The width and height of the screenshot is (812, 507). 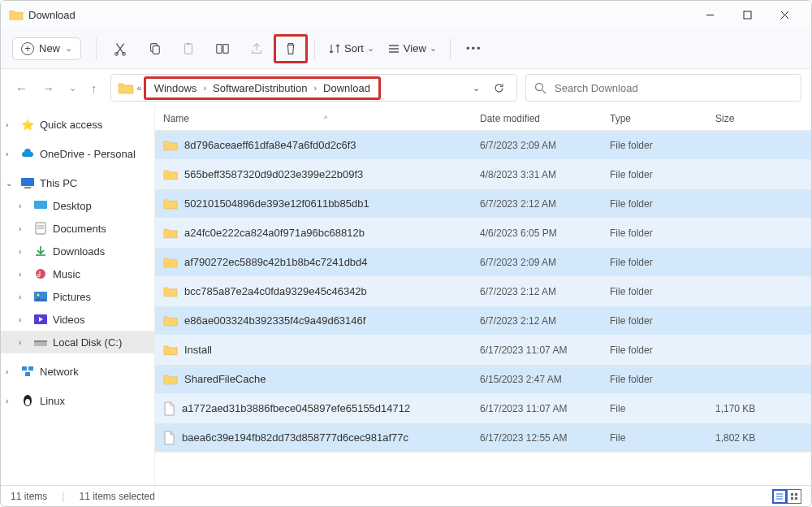 What do you see at coordinates (763, 119) in the screenshot?
I see `col-size: Size` at bounding box center [763, 119].